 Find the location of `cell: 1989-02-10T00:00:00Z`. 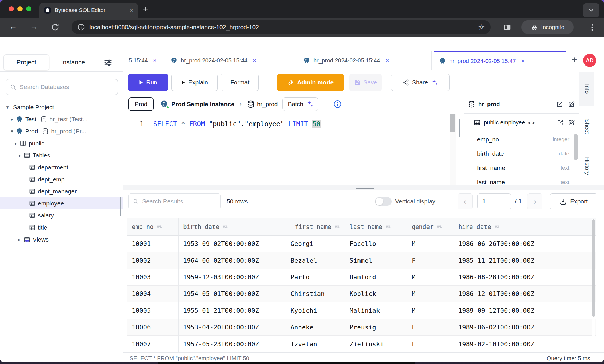

cell: 1989-02-10T00:00:00Z is located at coordinates (508, 344).